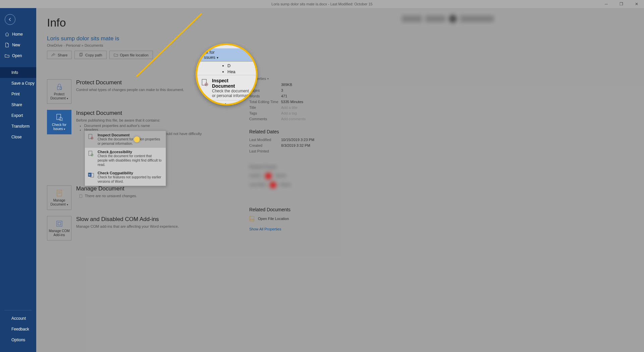 The height and width of the screenshot is (352, 644). What do you see at coordinates (81, 55) in the screenshot?
I see `copy-icon` at bounding box center [81, 55].